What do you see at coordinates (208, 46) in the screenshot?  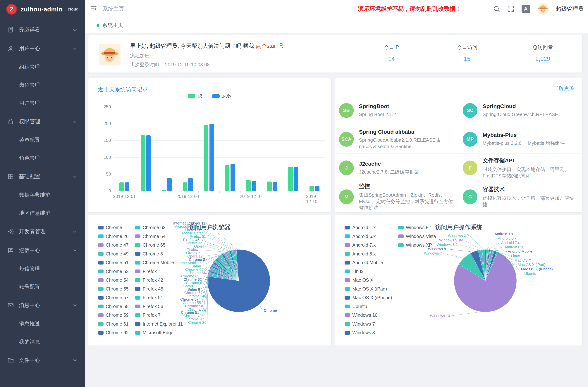 I see `greeting-title: 早上好, 超级管理员, 今天帮别人解决问题了吗 帮我 点个star 吧~` at bounding box center [208, 46].